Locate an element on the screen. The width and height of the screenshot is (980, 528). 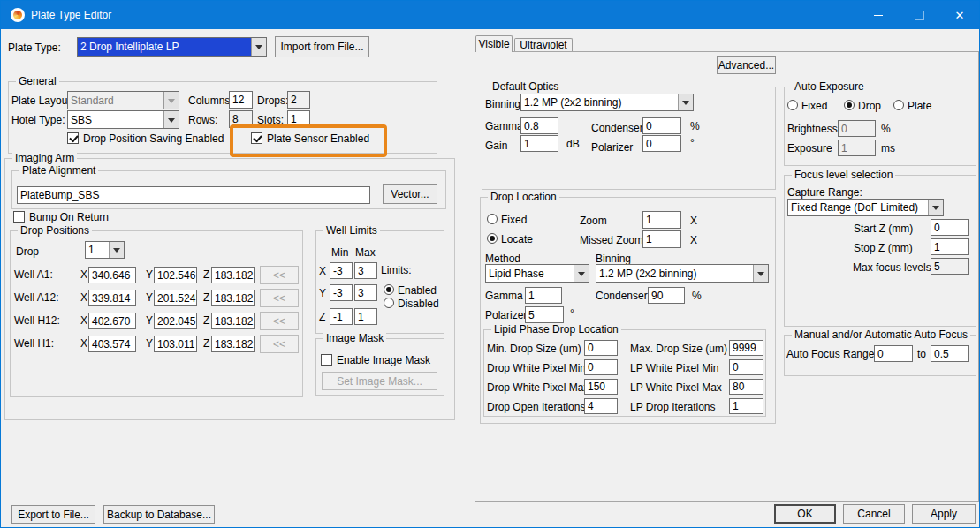
hotel-type-combo: SBS is located at coordinates (124, 120).